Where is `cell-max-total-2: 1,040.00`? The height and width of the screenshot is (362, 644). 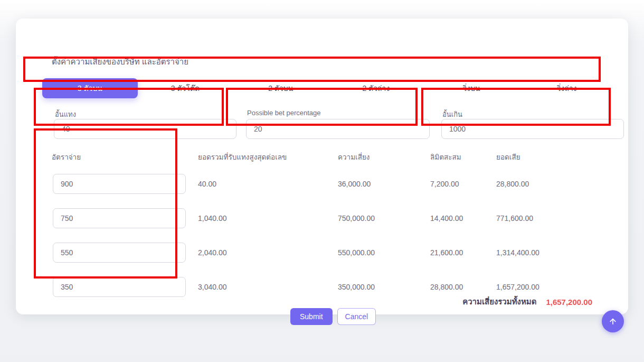 cell-max-total-2: 1,040.00 is located at coordinates (212, 218).